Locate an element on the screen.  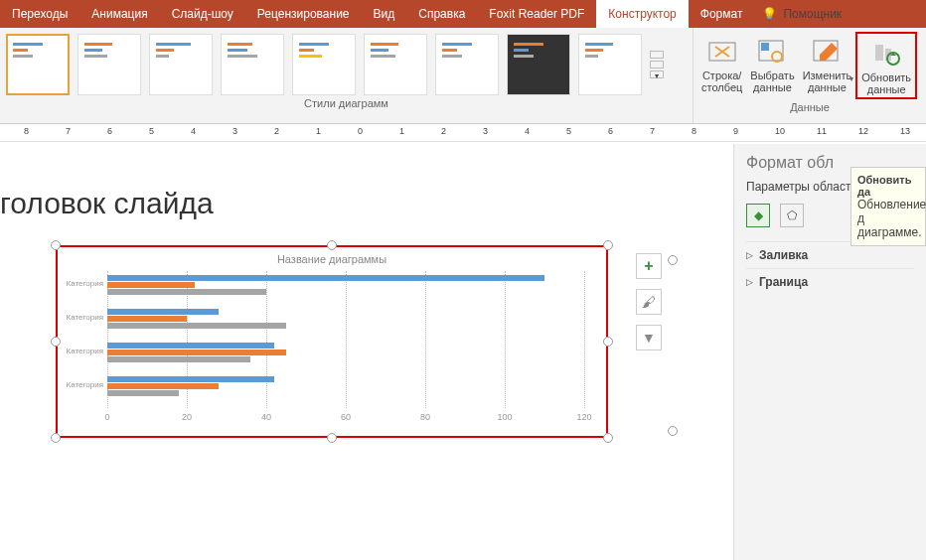
edit-data-label: Изменить данные is located at coordinates (828, 81).